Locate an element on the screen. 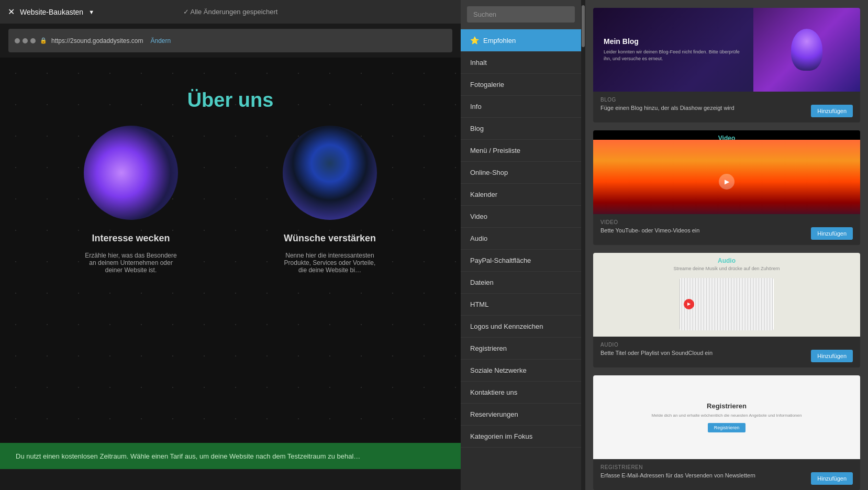  sidebar-scroll-thumb is located at coordinates (583, 26).